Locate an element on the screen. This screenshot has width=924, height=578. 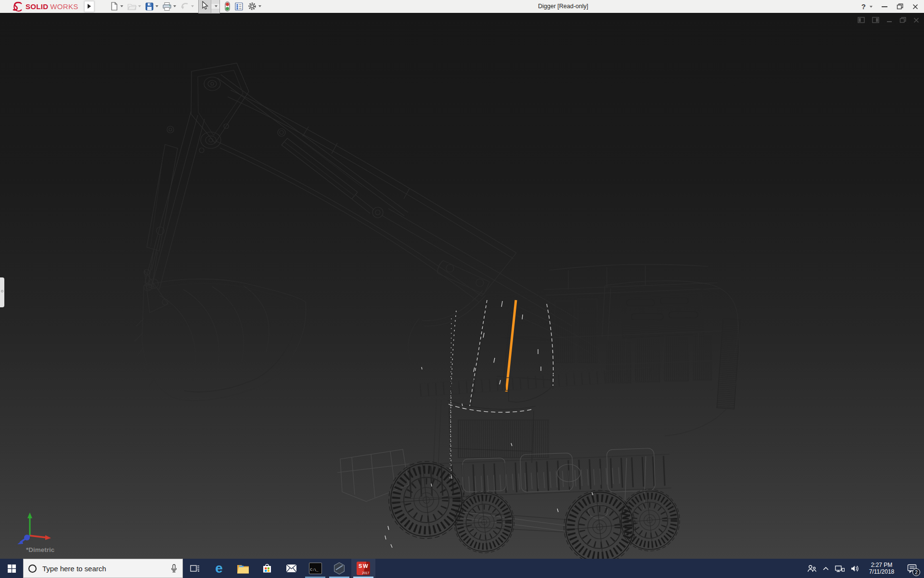
undo-dropdown-caret is located at coordinates (192, 6).